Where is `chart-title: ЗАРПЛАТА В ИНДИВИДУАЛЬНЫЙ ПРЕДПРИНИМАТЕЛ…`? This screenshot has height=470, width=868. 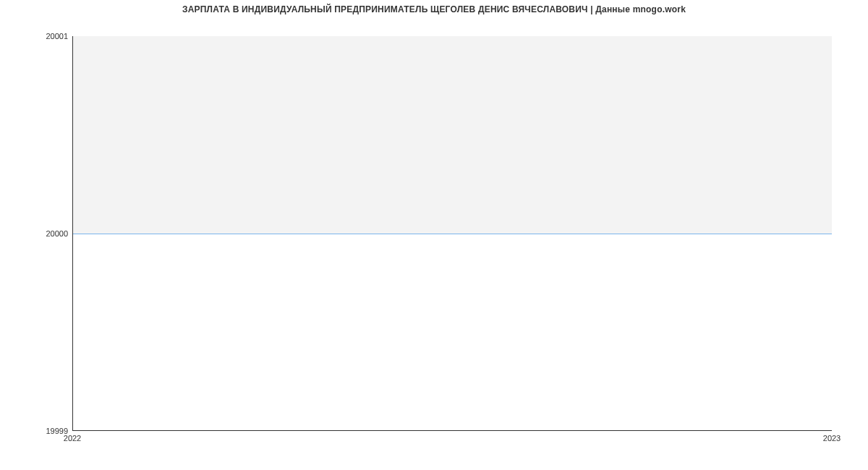
chart-title: ЗАРПЛАТА В ИНДИВИДУАЛЬНЫЙ ПРЕДПРИНИМАТЕЛ… is located at coordinates (434, 9).